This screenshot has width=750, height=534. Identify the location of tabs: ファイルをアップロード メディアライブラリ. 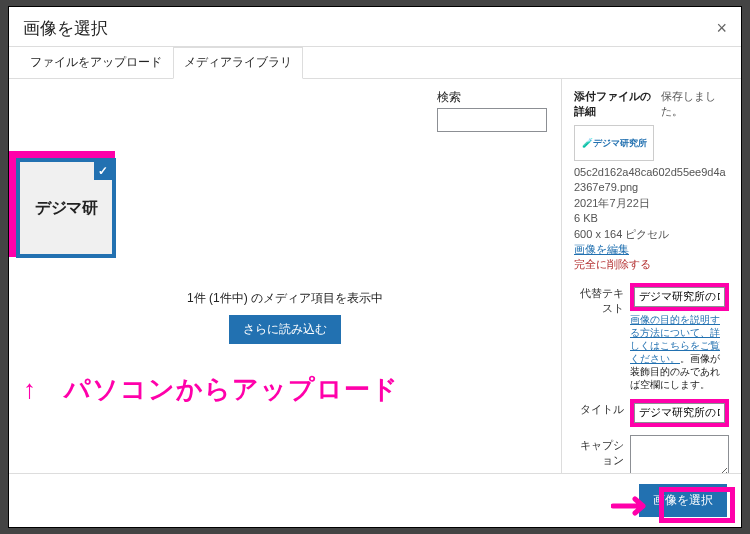
(375, 63).